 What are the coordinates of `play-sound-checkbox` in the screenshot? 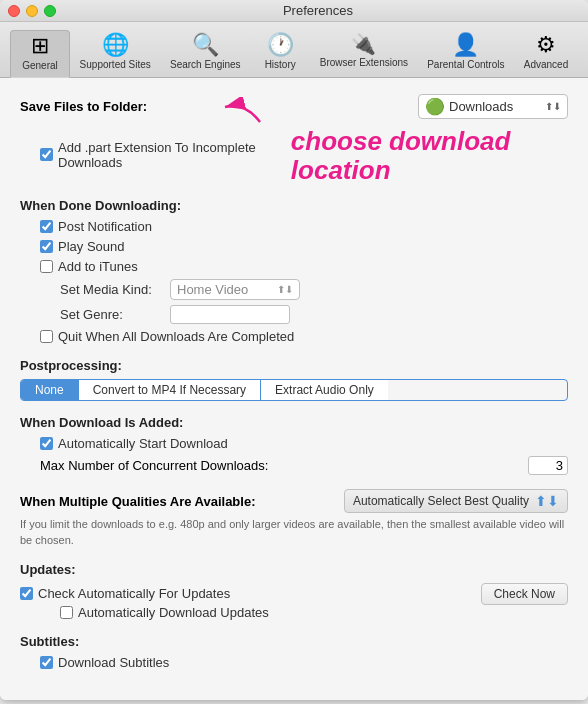 It's located at (46, 246).